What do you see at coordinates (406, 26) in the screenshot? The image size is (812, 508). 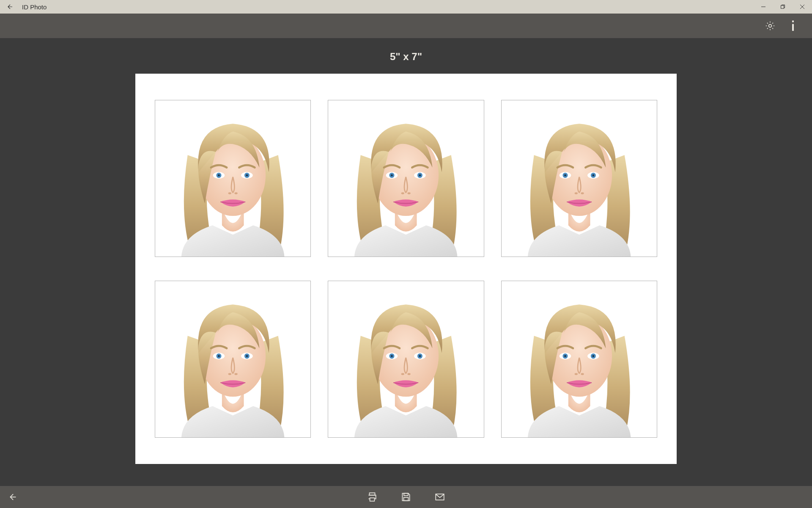 I see `app-toolbar` at bounding box center [406, 26].